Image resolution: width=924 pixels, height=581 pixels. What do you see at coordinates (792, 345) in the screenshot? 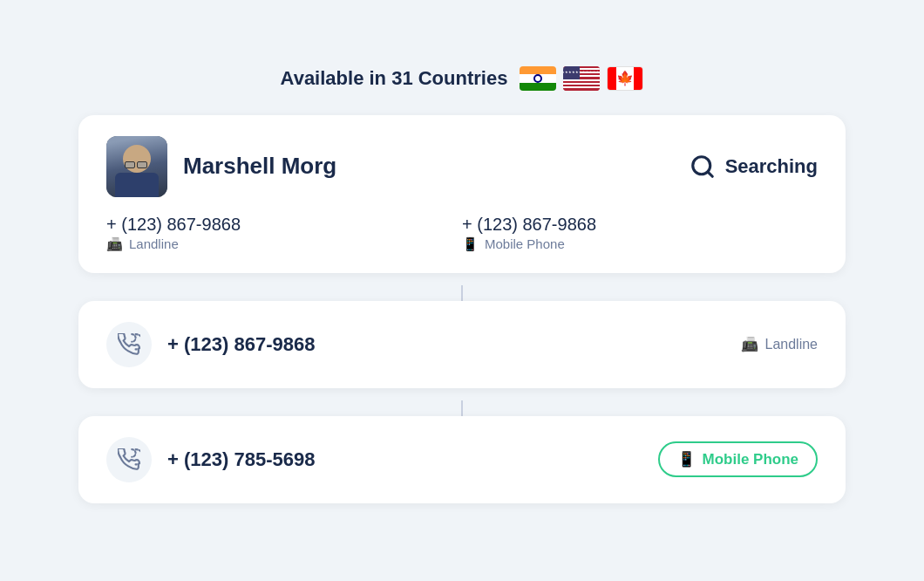
I see `call-type-label-1: Landline` at bounding box center [792, 345].